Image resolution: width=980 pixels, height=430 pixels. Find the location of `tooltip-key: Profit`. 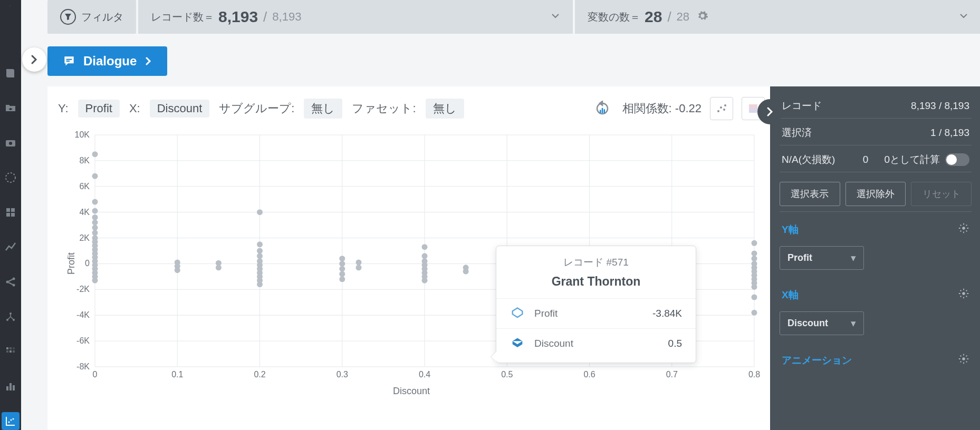

tooltip-key: Profit is located at coordinates (546, 314).